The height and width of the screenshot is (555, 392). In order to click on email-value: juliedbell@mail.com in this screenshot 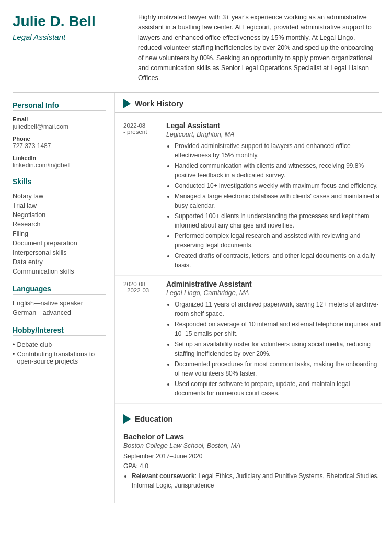, I will do `click(60, 127)`.